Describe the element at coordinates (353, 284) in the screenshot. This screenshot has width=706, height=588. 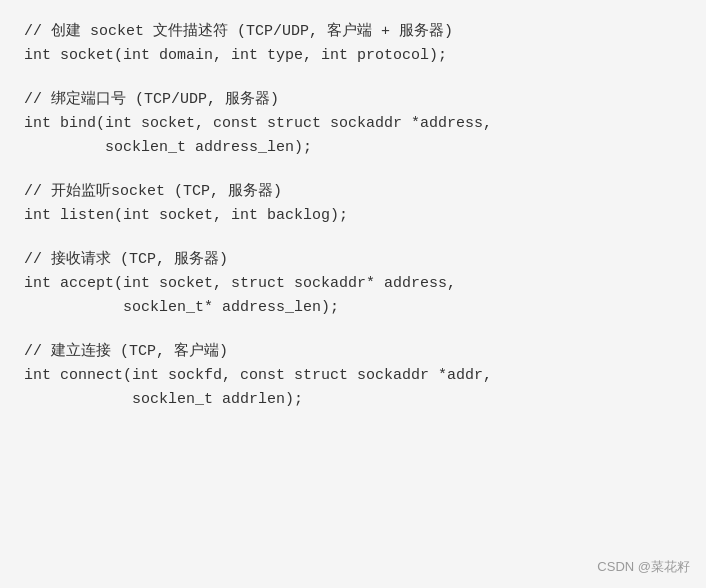
I see `section-accept: // 接收请求 (TCP, 服务器) int accept(int socket…` at that location.